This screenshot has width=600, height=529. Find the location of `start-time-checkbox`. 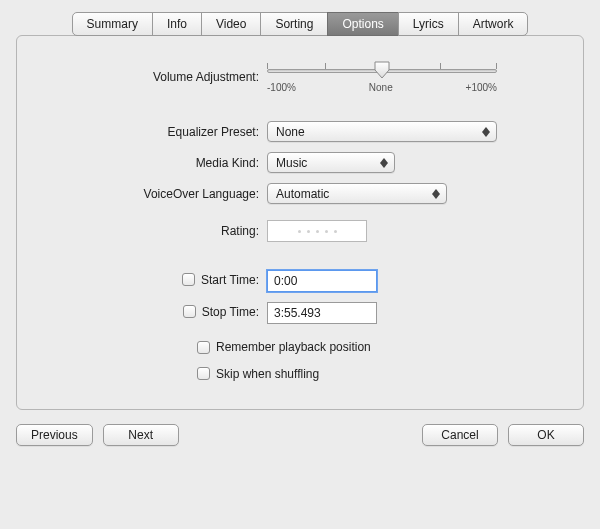

start-time-checkbox is located at coordinates (188, 280).